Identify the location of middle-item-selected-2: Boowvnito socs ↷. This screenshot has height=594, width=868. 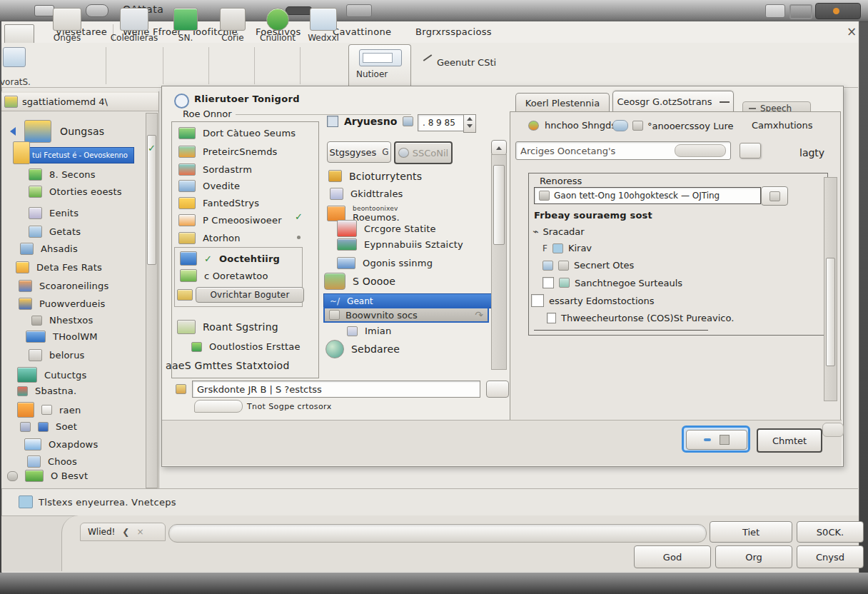
(406, 315).